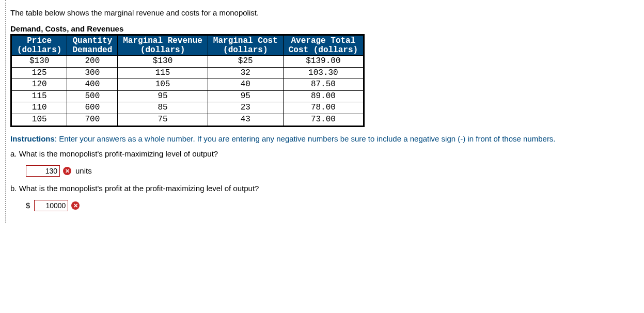  Describe the element at coordinates (163, 45) in the screenshot. I see `col-mr: Marginal Revenue(dollars)` at that location.